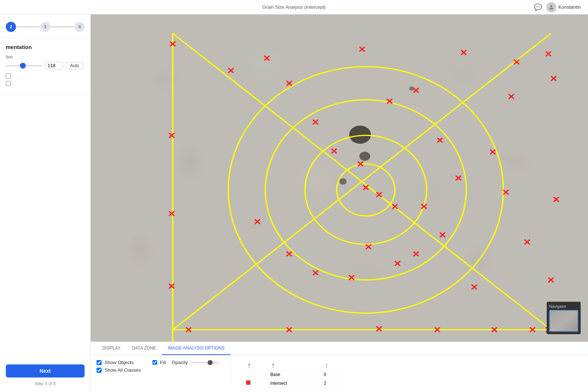 The image size is (588, 392). What do you see at coordinates (45, 57) in the screenshot?
I see `slider-label: tion` at bounding box center [45, 57].